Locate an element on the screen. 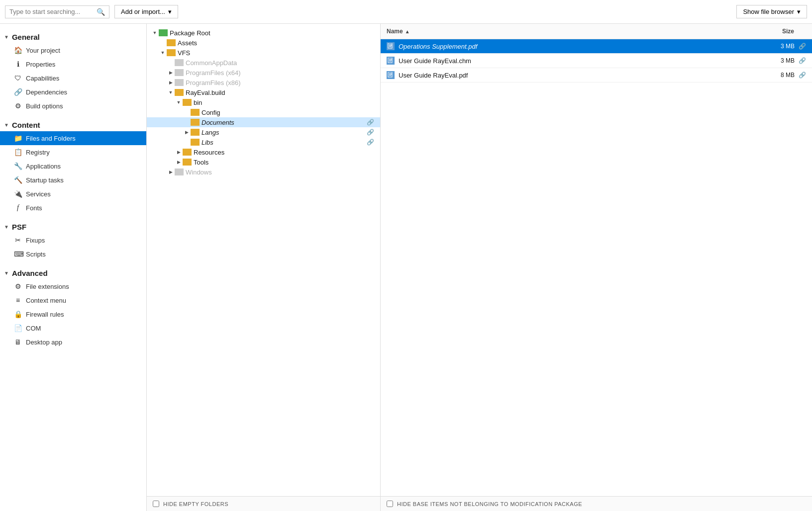  tree-node-documents: Documents 🔗 is located at coordinates (264, 122).